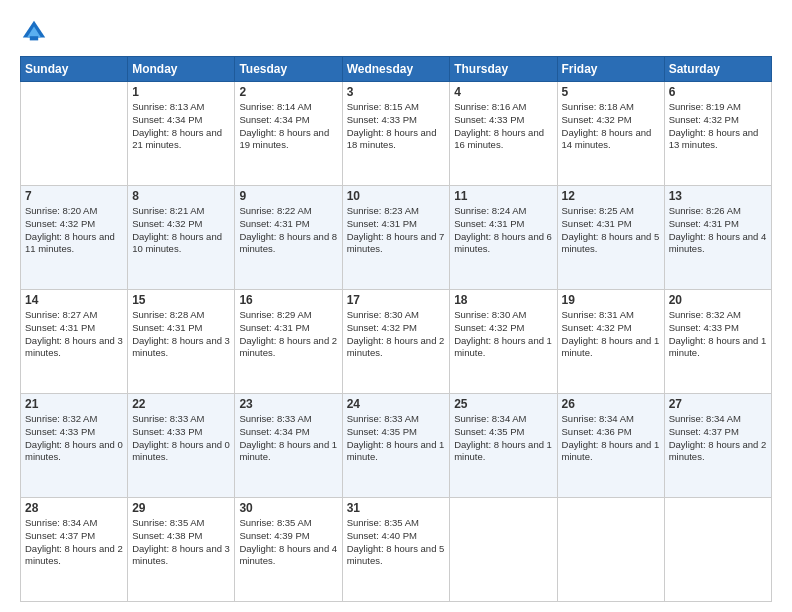 This screenshot has width=792, height=612. I want to click on calendar-cell: 14Sunrise: 8:27 AMSunset: 4:31 PMDayligh…, so click(74, 342).